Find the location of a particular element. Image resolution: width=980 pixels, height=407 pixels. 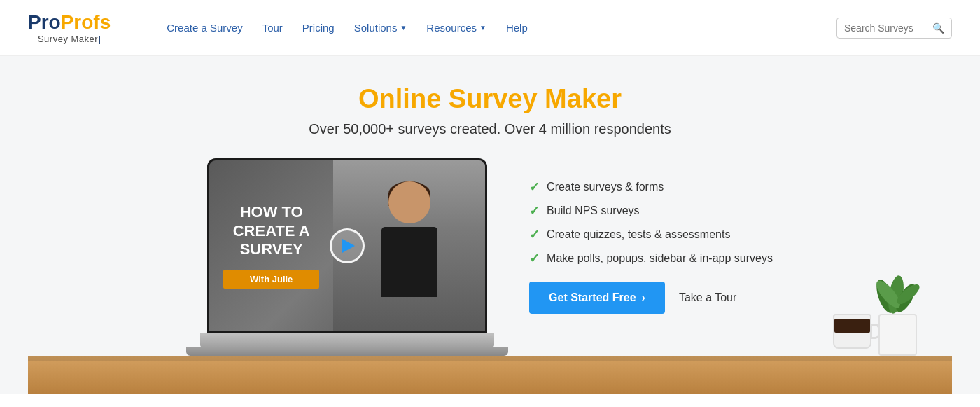

person-body is located at coordinates (410, 262).